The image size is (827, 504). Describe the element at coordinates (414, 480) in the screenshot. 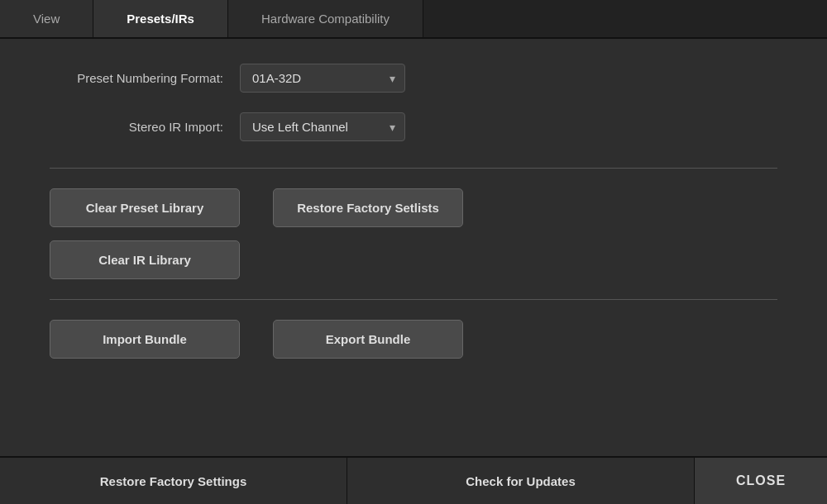

I see `bottom-bar: Restore Factory Settings Check for Updat…` at that location.